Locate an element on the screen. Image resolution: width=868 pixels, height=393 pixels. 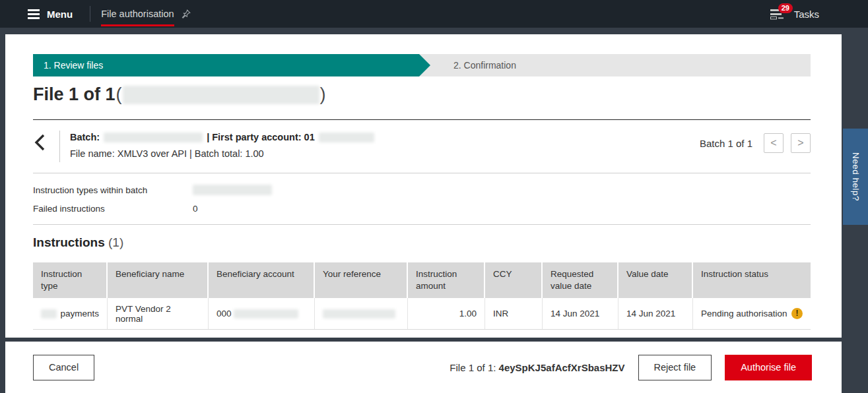
col-header: CCY is located at coordinates (514, 280).